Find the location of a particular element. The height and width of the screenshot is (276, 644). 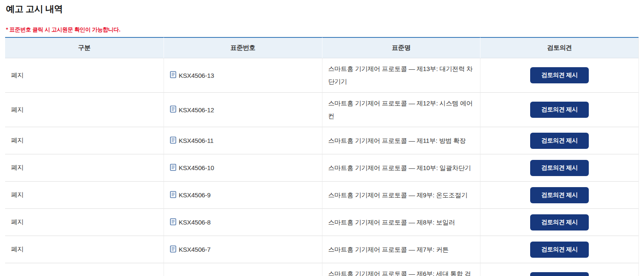

table-row: 폐지 KSX4506-7 스마트홈 기기제어 프로토콜 — 제7부: 커튼 검토… is located at coordinates (322, 250).